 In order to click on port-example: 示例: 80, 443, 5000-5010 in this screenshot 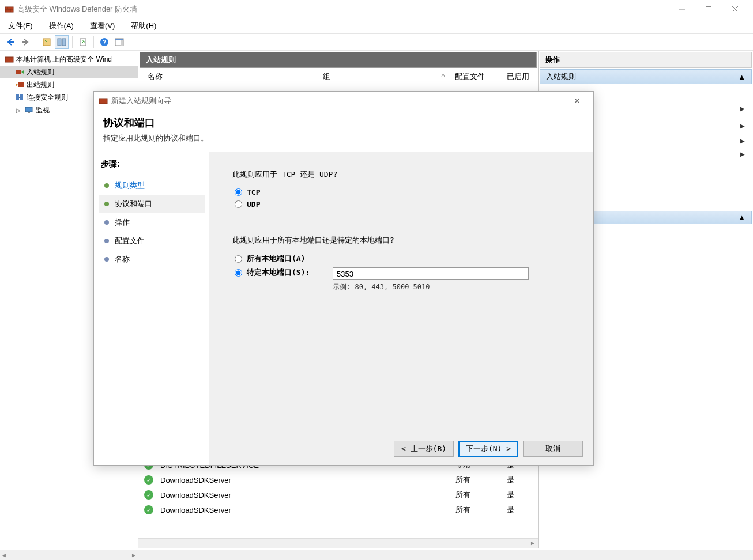, I will do `click(451, 287)`.